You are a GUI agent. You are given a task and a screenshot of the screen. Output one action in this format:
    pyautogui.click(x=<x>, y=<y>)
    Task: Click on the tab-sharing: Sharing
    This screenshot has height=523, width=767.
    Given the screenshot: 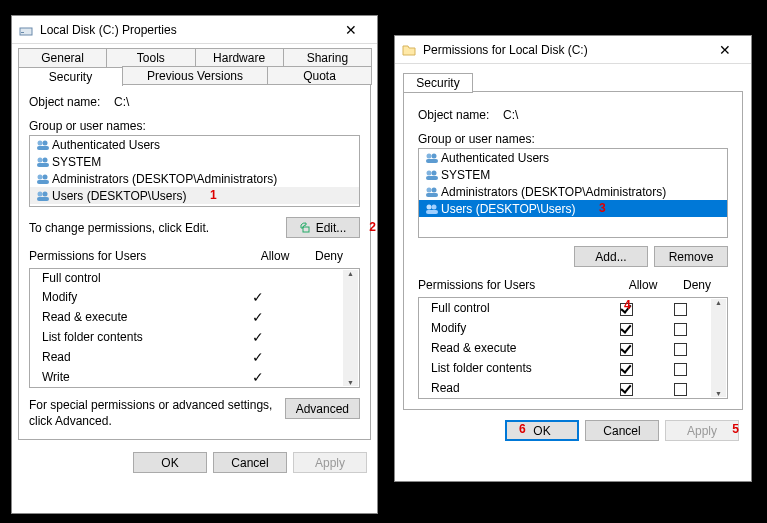 What is the action you would take?
    pyautogui.click(x=328, y=58)
    